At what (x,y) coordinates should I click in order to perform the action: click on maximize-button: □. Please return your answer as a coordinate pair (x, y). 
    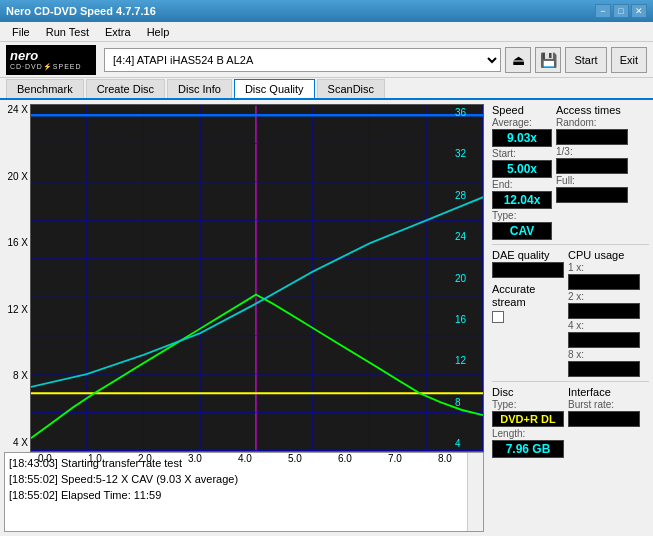
    Looking at the image, I should click on (621, 11).